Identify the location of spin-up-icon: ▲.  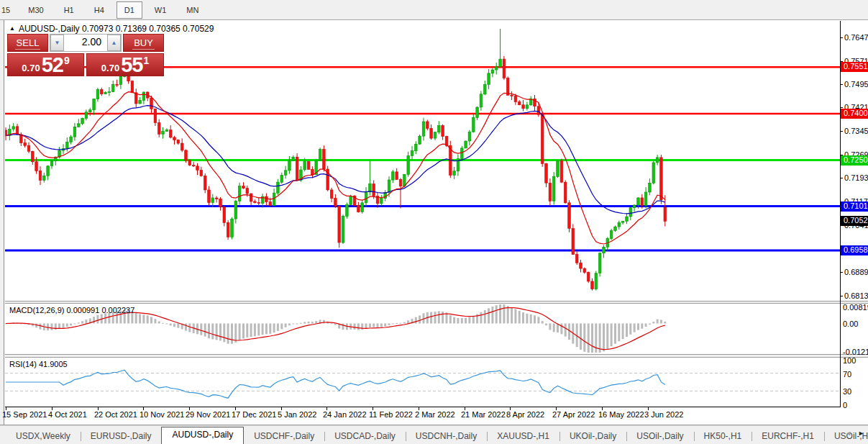
(114, 43).